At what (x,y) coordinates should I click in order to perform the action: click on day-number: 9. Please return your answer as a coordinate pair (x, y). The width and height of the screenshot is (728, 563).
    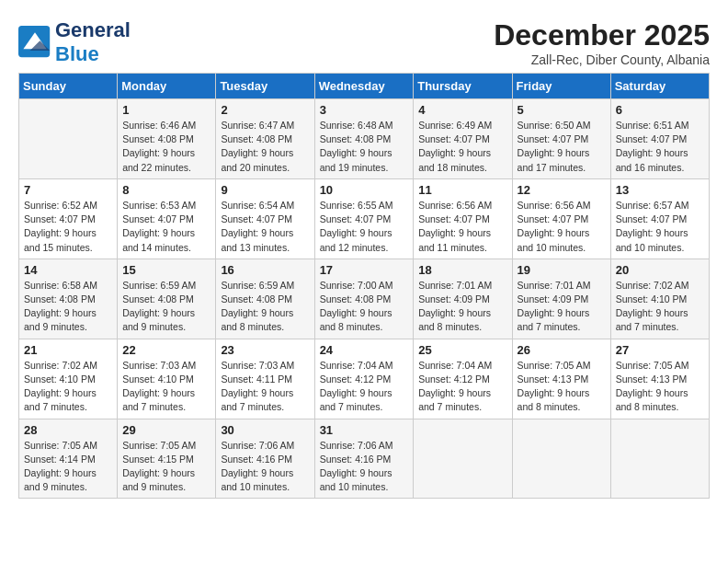
    Looking at the image, I should click on (265, 190).